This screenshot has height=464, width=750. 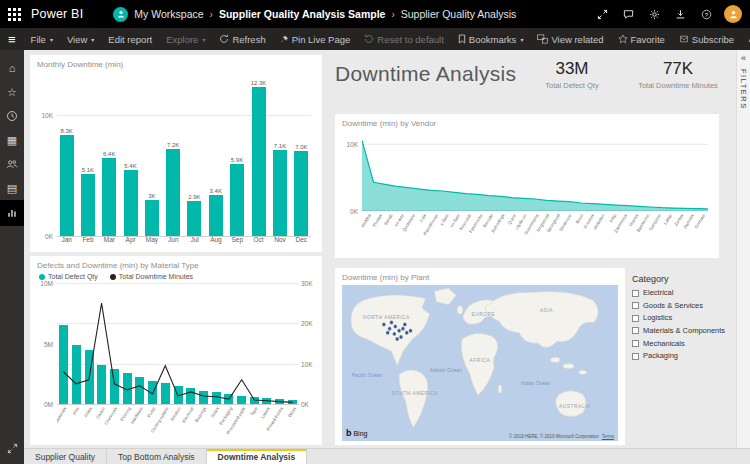 What do you see at coordinates (45, 344) in the screenshot?
I see `y-axis-label-left: 5M` at bounding box center [45, 344].